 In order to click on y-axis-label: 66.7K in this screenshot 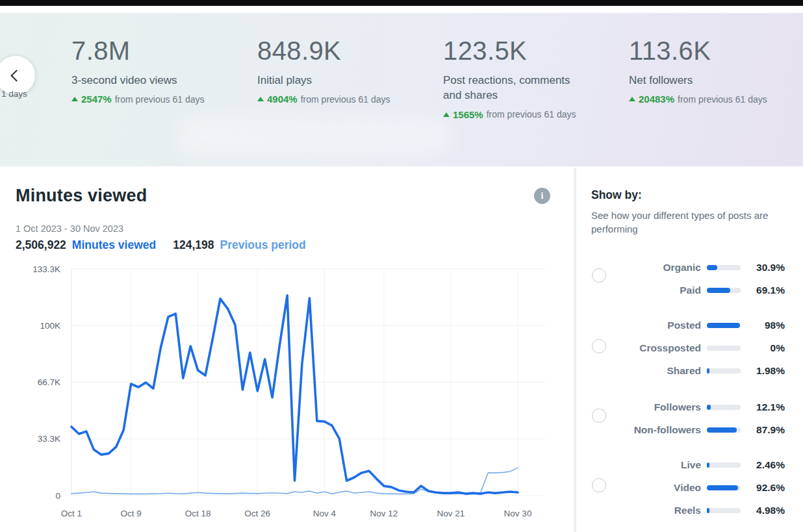, I will do `click(49, 382)`.